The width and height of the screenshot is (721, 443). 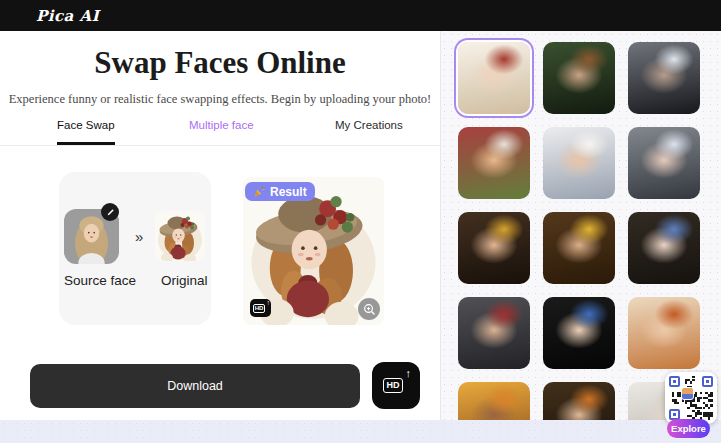 I want to click on result-image: Result HD ↑, so click(x=314, y=251).